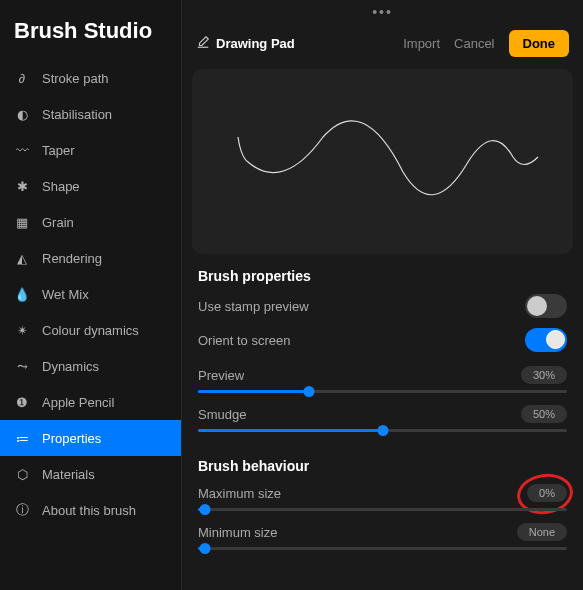 This screenshot has width=583, height=590. Describe the element at coordinates (90, 258) in the screenshot. I see `sidebar-item-rendering: ◭Rendering` at that location.